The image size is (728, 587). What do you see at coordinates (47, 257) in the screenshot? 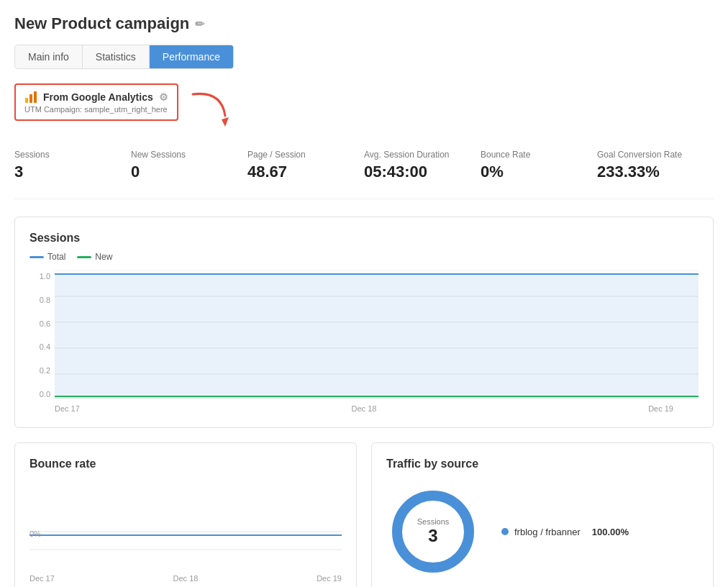
I see `legend-total: Total` at bounding box center [47, 257].